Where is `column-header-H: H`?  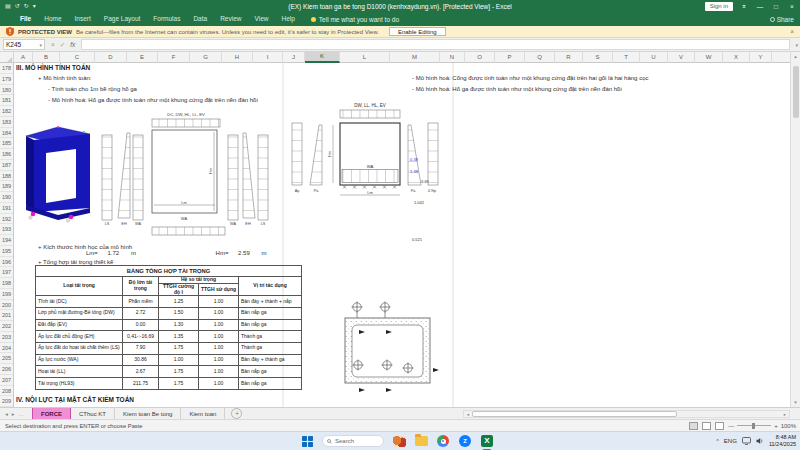
column-header-H: H is located at coordinates (238, 58).